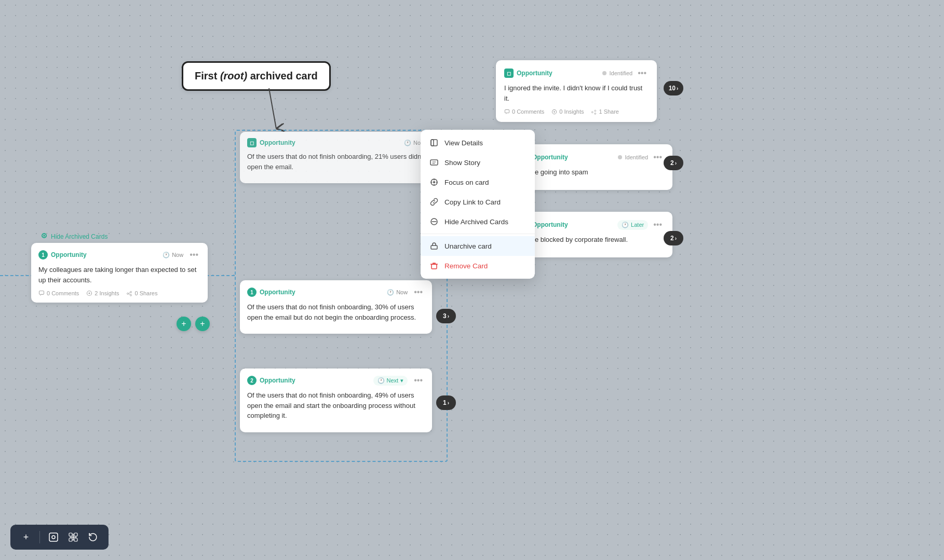  I want to click on bottom-card-2-time: 🕐 Next ▾, so click(390, 381).